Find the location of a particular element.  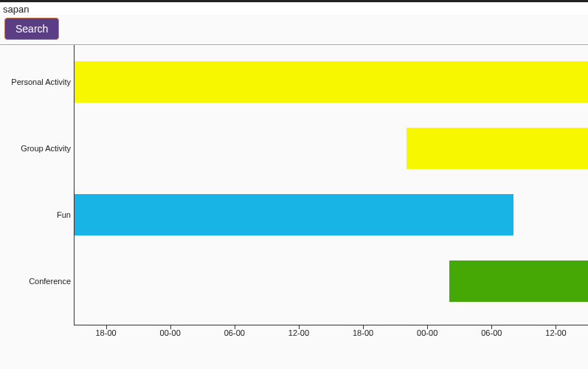

y-label-personal-activity: Personal Activity is located at coordinates (35, 82).